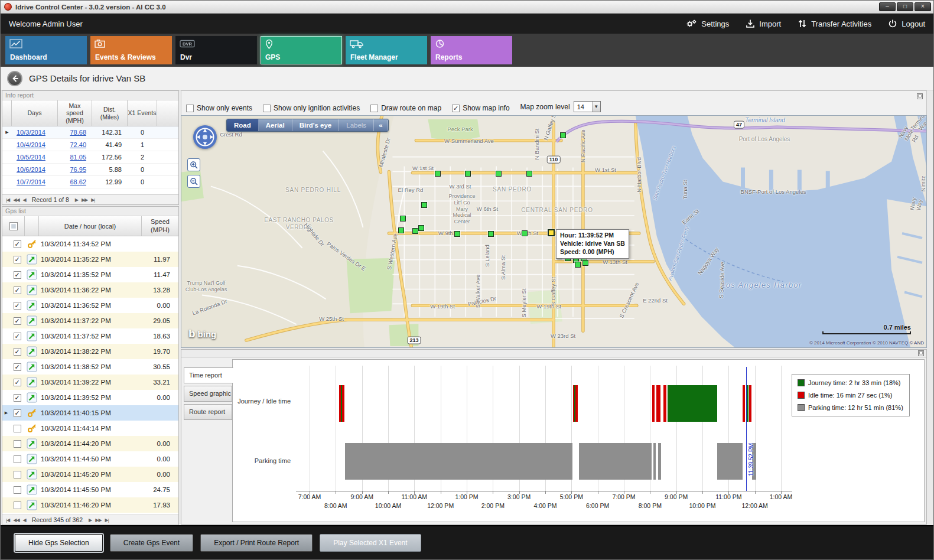  I want to click on gps-list-row: ✓10/3/2014 11:36:52 PM0.00, so click(90, 305).